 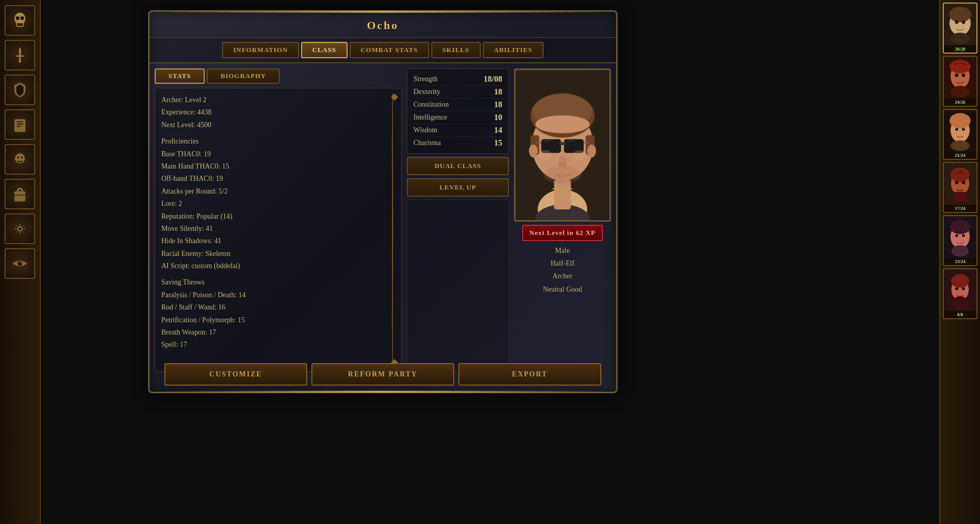 What do you see at coordinates (456, 50) in the screenshot?
I see `tab-skills: SKILLS` at bounding box center [456, 50].